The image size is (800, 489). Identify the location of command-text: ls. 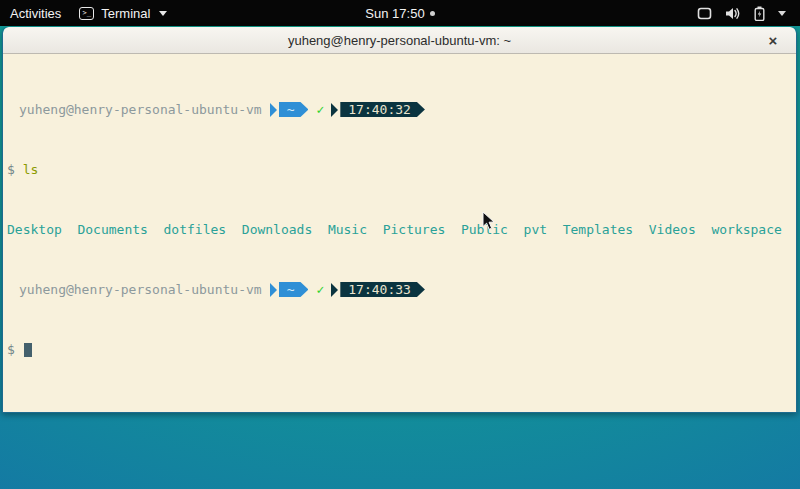
(31, 170).